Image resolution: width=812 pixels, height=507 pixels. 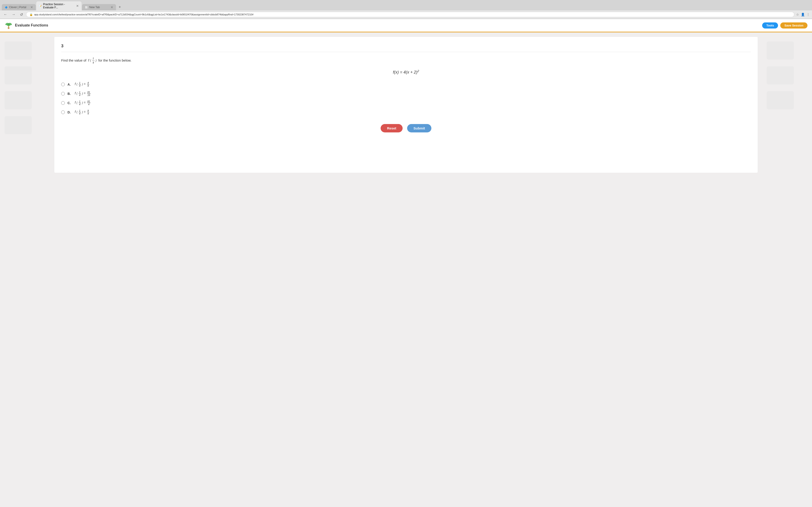 I want to click on tab-newtab: ⬜ New Tab ✕, so click(x=99, y=7).